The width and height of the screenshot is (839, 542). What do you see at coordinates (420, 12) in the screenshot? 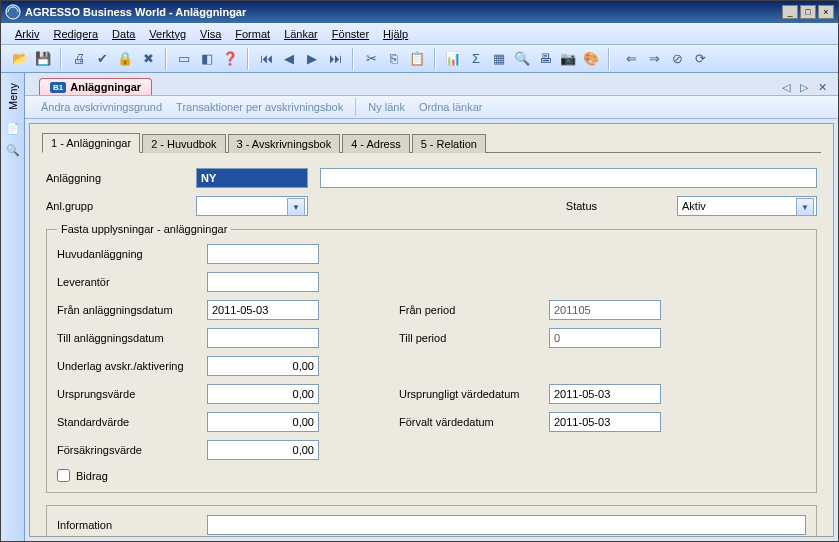
I see `title-bar: AGRESSO Business World - Anläggningar _ …` at bounding box center [420, 12].